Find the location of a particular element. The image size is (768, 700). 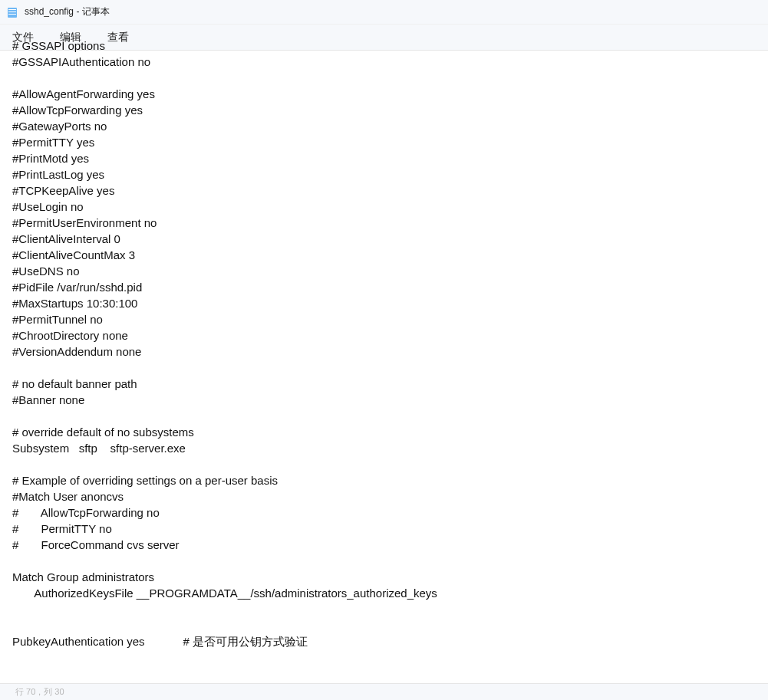

editor-line: #PermitTunnel no is located at coordinates (390, 319).